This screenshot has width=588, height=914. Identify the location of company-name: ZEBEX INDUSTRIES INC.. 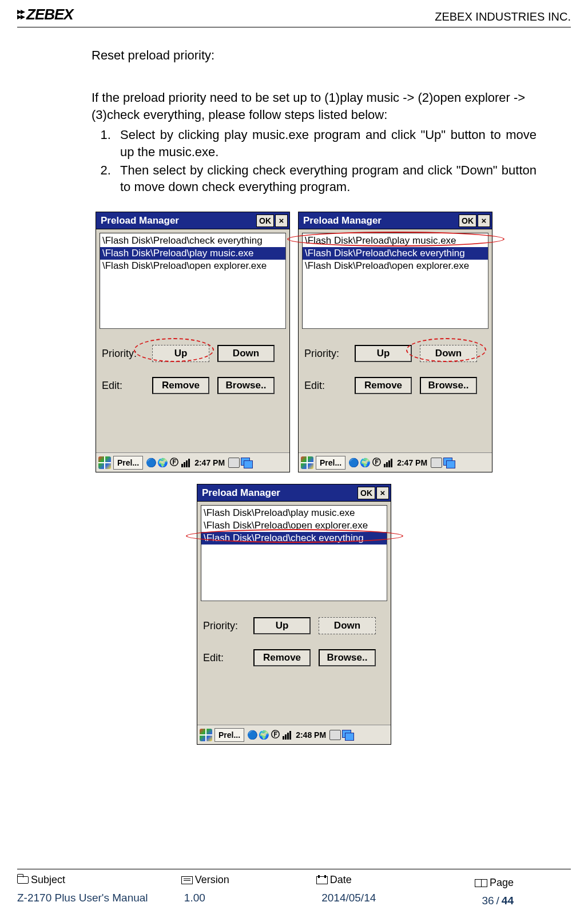
(503, 17).